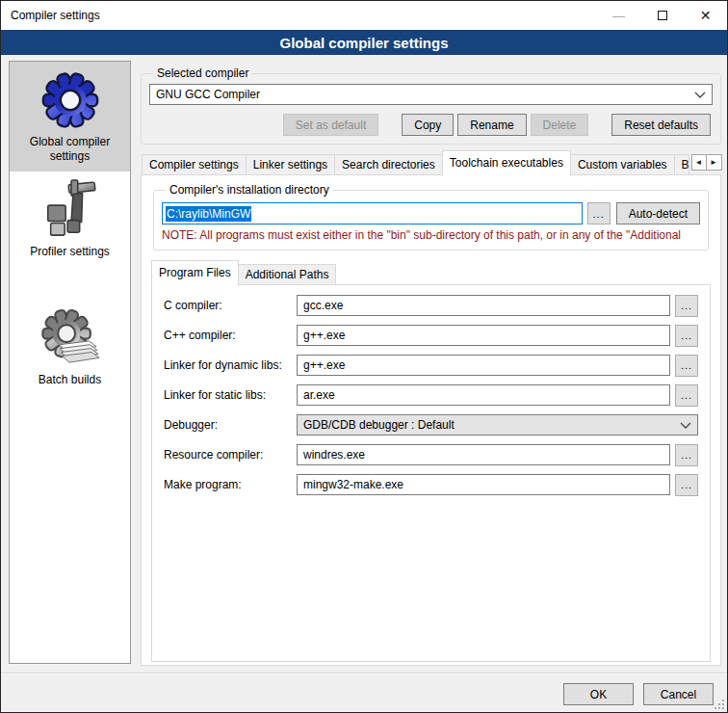 This screenshot has width=728, height=713. Describe the element at coordinates (682, 165) in the screenshot. I see `tab-build-options-truncated: Build options` at that location.